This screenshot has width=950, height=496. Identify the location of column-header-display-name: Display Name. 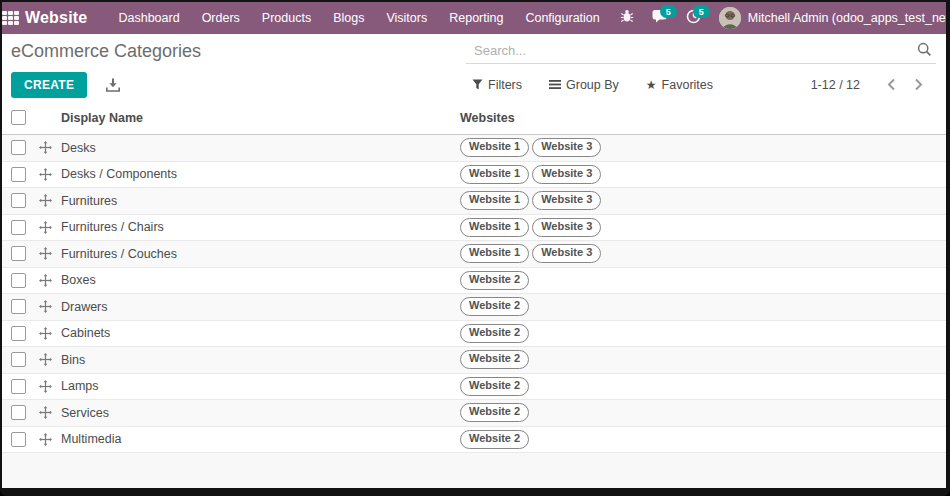
(260, 118).